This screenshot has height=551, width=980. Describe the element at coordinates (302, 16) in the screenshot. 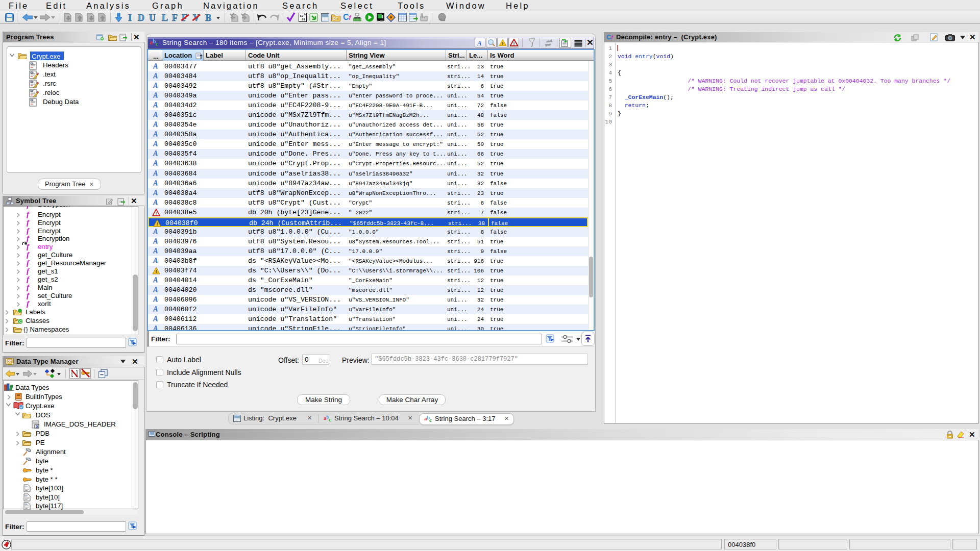

I see `svg-text: 10` at that location.